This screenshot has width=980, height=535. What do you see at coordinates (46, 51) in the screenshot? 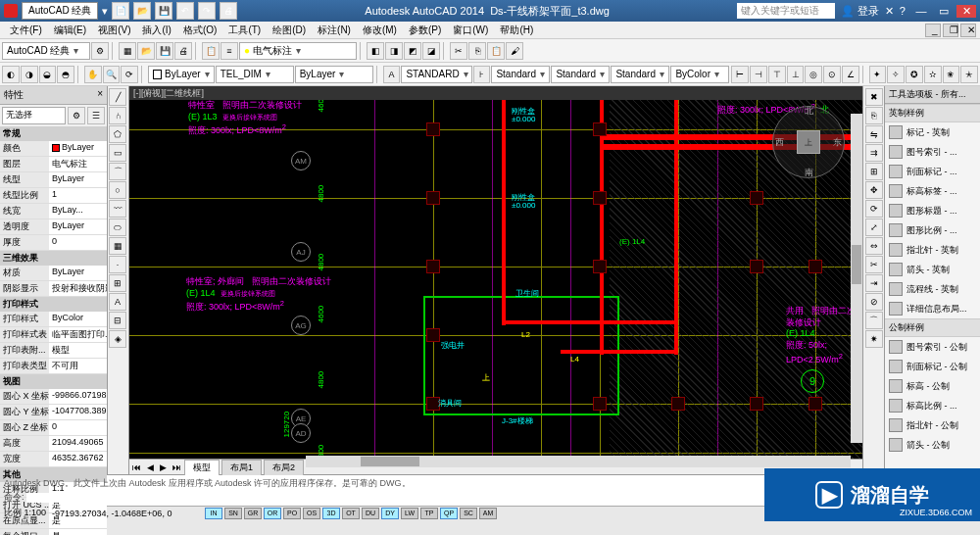
I see `workspace-selector: AutoCAD 经典` at bounding box center [46, 51].